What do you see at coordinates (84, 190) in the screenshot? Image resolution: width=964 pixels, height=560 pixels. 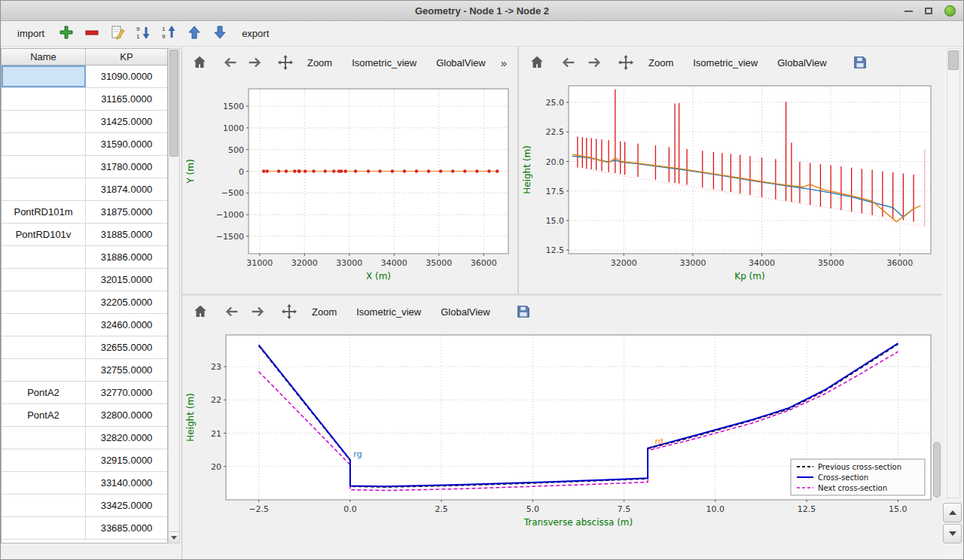 I see `table-row: 31874.0000` at bounding box center [84, 190].